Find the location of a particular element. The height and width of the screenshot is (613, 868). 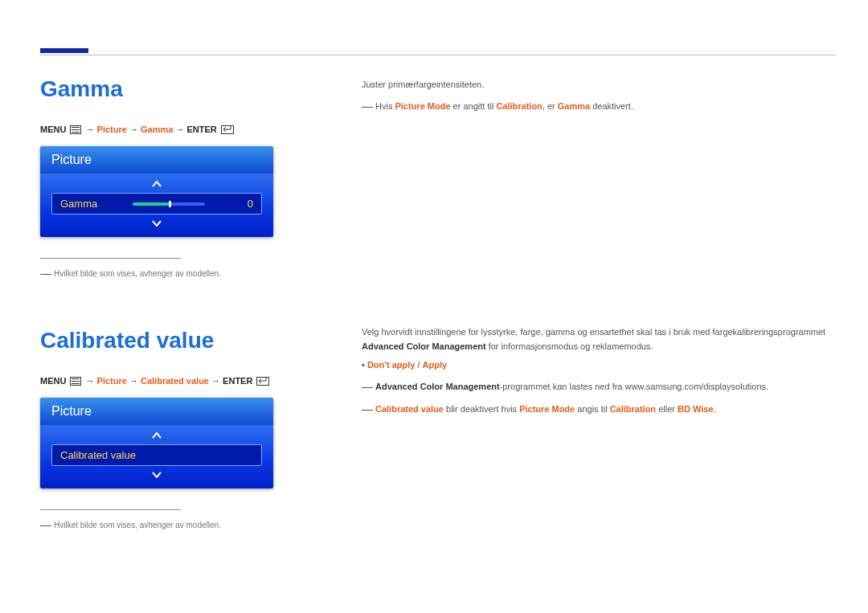

opt-dont-apply: Don't apply is located at coordinates (391, 365).